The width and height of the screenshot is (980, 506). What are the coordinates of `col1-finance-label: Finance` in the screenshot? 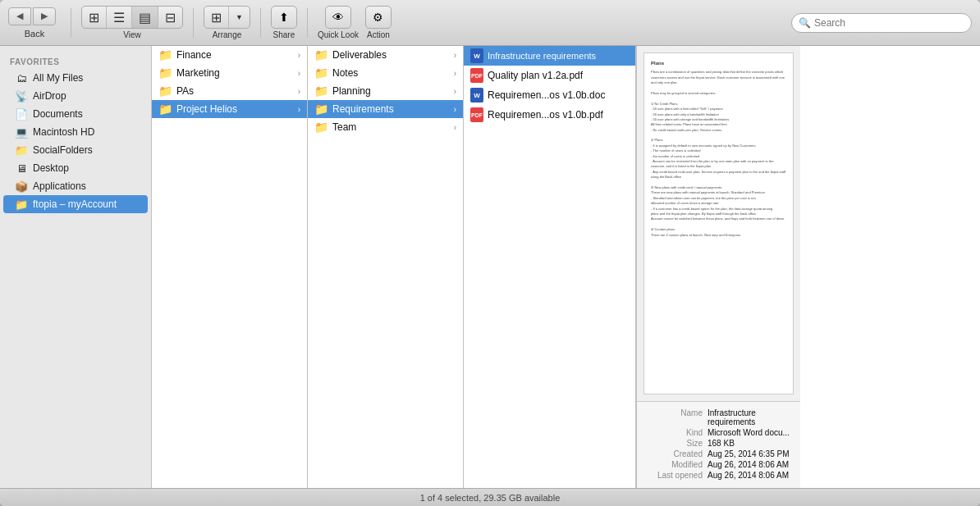 It's located at (194, 55).